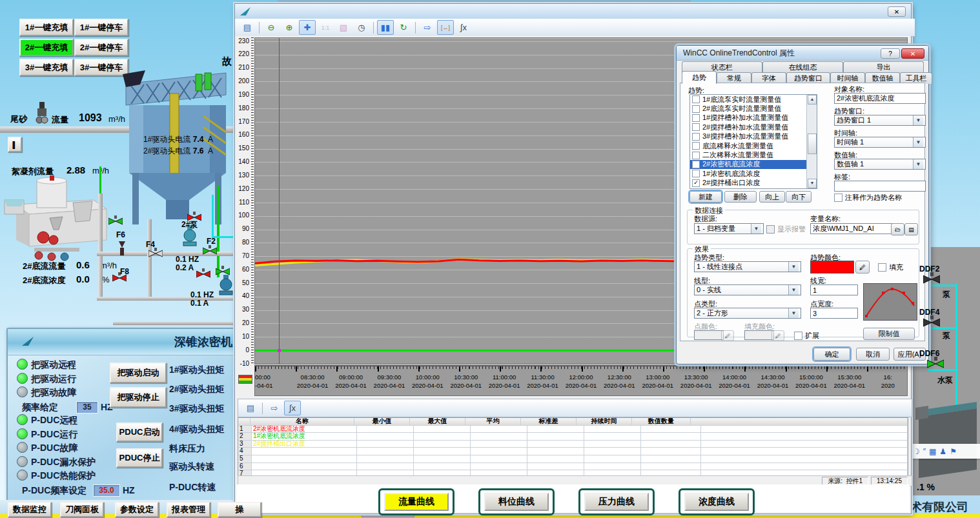 This screenshot has height=518, width=980. Describe the element at coordinates (46, 27) in the screenshot. I see `hmi-button: 1#一键充填` at that location.